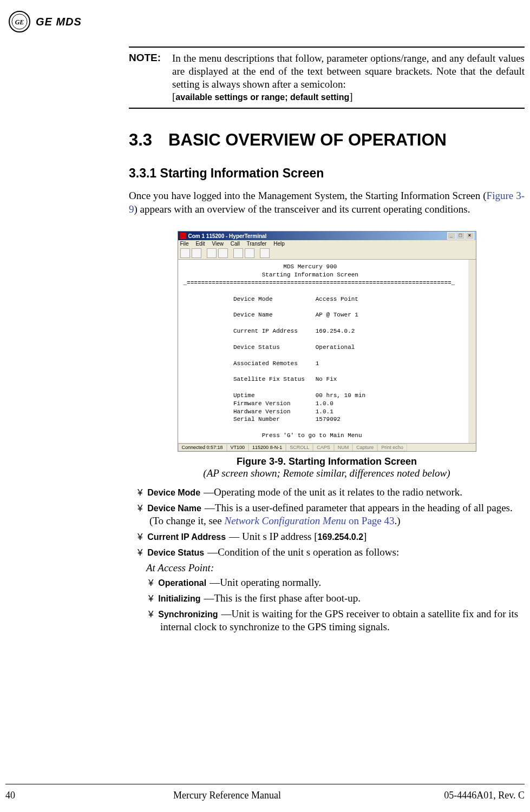 This screenshot has width=530, height=812. Describe the element at coordinates (331, 515) in the screenshot. I see `bullet-item: ¥ Device Name—This is a user-defined par…` at that location.